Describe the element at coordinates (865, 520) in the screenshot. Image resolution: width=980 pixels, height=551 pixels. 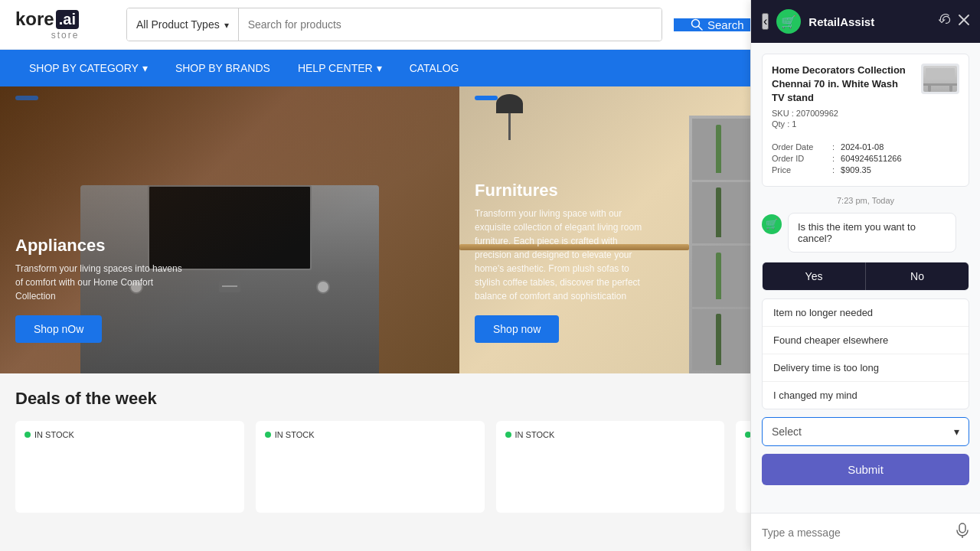
I see `chat-input-row` at that location.